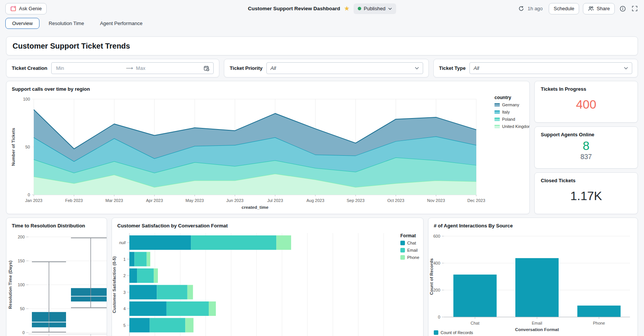  I want to click on page-title-card: Customer Support Ticket Trends, so click(322, 46).